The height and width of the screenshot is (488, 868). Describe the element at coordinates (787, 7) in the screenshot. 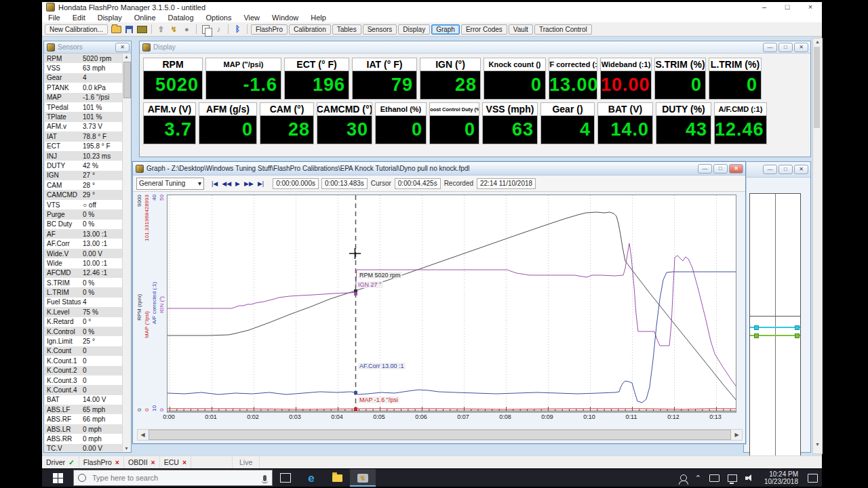

I see `maximize-button: □` at that location.